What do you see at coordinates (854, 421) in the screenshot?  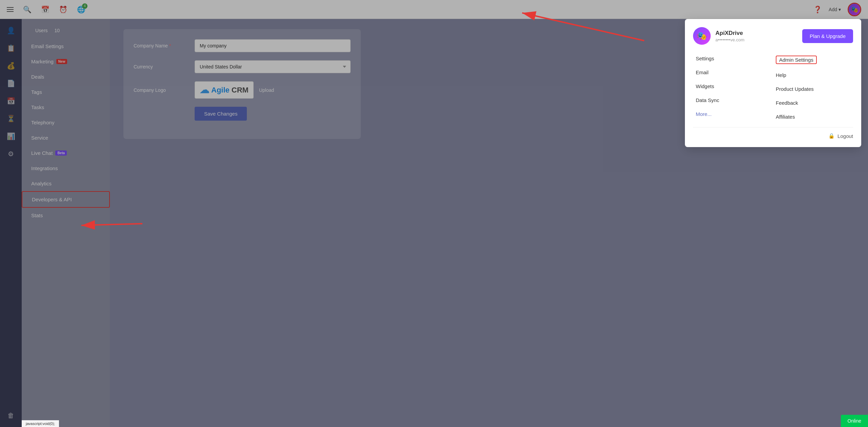 I see `online-status: Online` at bounding box center [854, 421].